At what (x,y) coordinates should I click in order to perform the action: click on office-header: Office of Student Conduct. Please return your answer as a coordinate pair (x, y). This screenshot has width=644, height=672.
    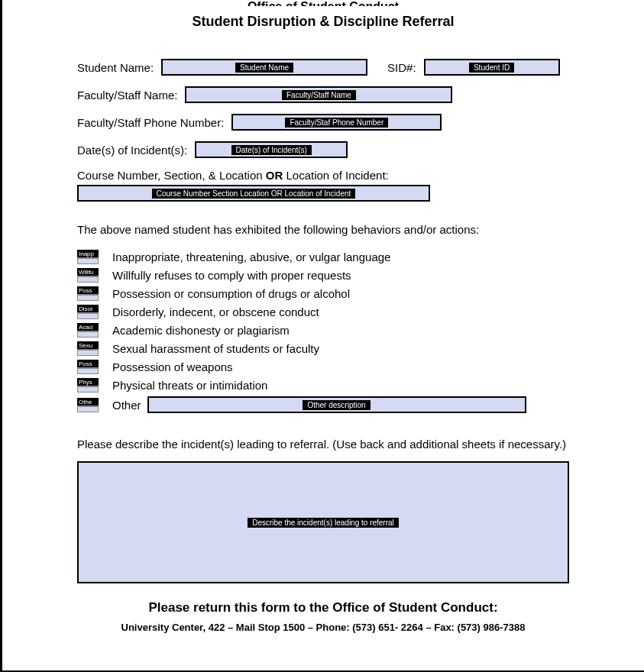
    Looking at the image, I should click on (323, 3).